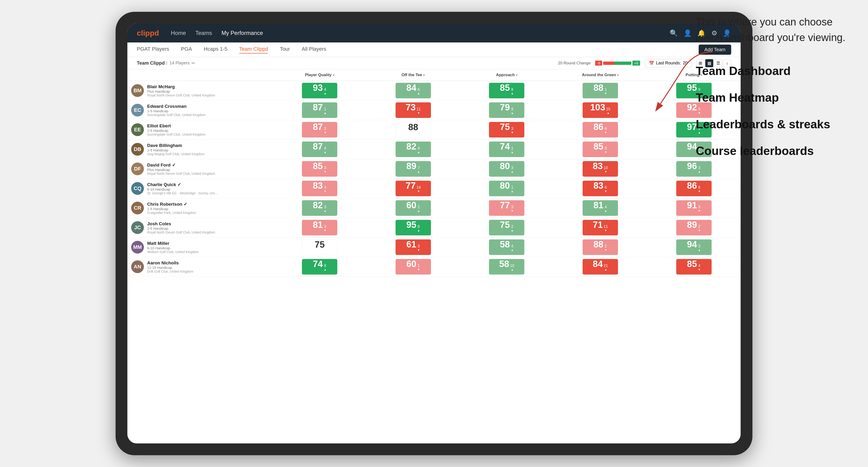 This screenshot has width=868, height=467. Describe the element at coordinates (176, 154) in the screenshot. I see `player-club: Gog Magog Golf Club, United Kingdom` at that location.